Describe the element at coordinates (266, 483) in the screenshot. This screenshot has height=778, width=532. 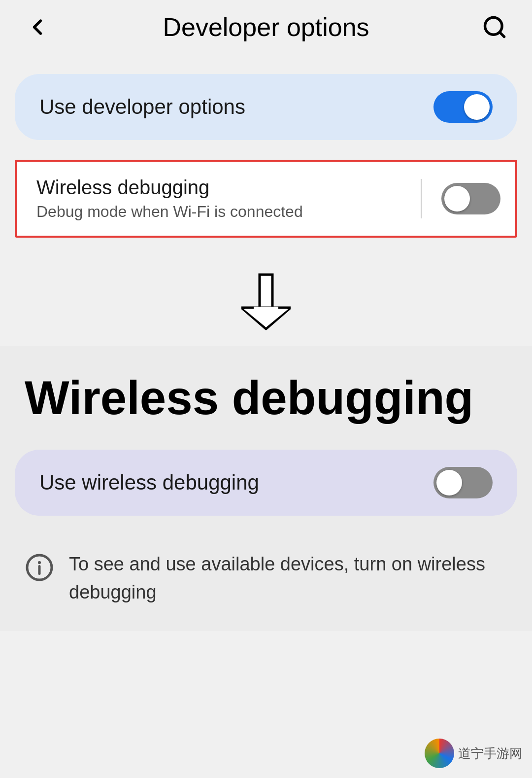
I see `use-wireless-debugging-card: Use wireless debugging` at that location.